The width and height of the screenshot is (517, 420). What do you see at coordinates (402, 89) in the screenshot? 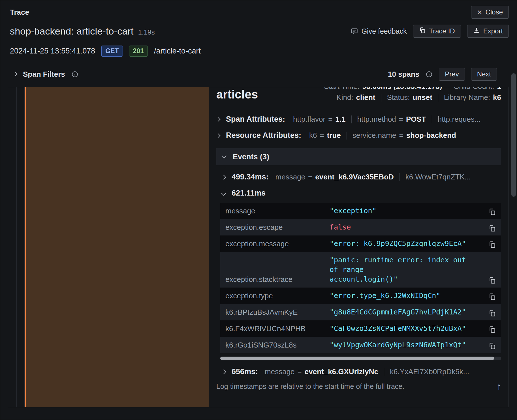
I see `span-start-time: 93.06ms (13:55:41.173)` at bounding box center [402, 89].